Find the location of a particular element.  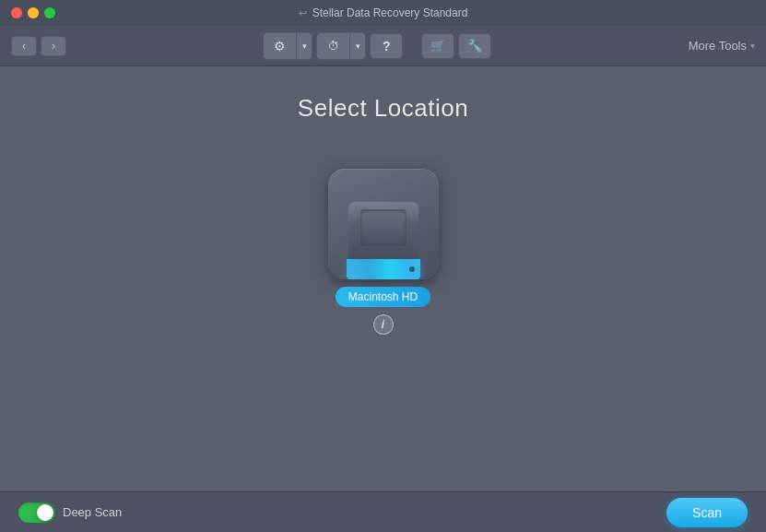

hdd-bottom is located at coordinates (383, 269).